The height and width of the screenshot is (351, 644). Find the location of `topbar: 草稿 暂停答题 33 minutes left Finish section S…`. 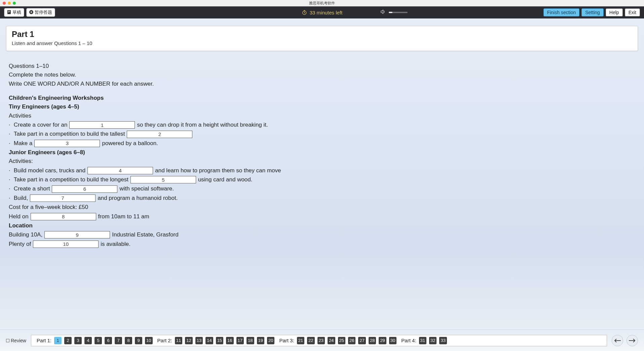

topbar: 草稿 暂停答题 33 minutes left Finish section S… is located at coordinates (322, 12).